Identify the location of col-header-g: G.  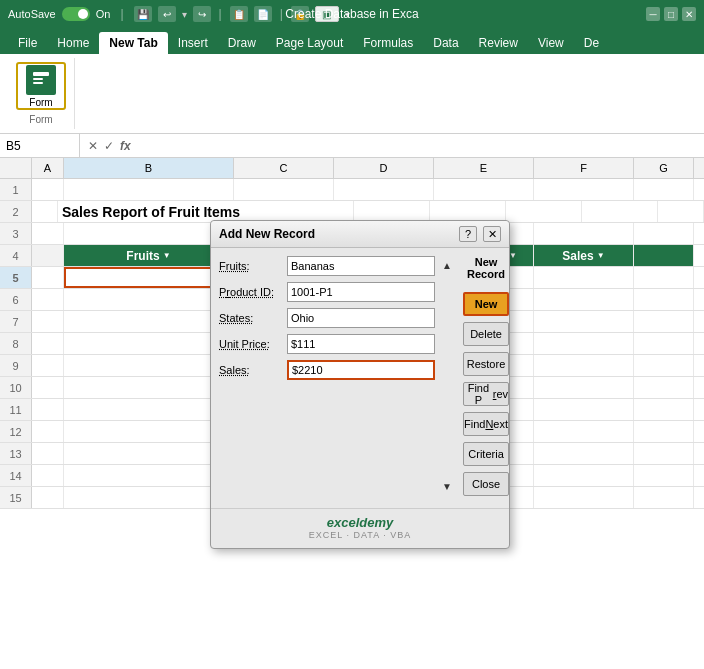
(664, 168).